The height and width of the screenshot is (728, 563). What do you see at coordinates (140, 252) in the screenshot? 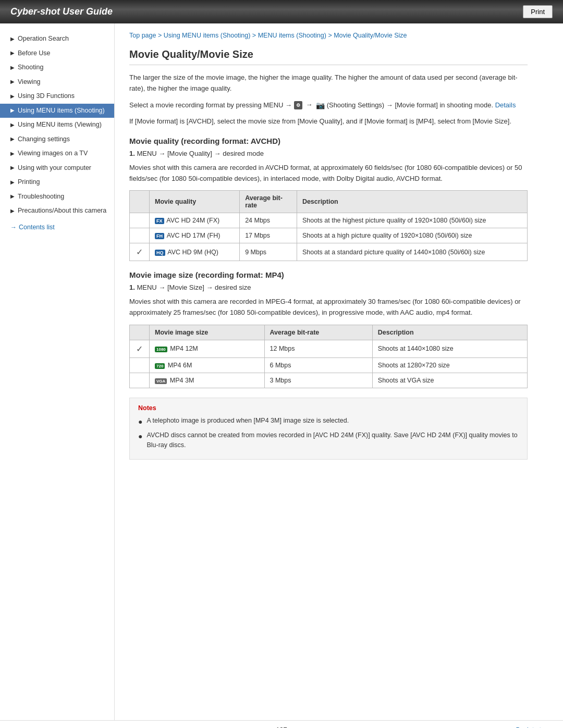
I see `avchd-check-cell-2: ✓` at bounding box center [140, 252].